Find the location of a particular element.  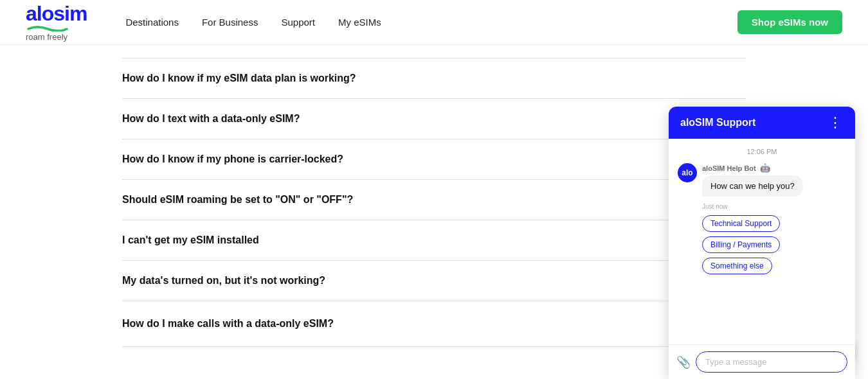

logo-tagline: roam freely is located at coordinates (46, 37).